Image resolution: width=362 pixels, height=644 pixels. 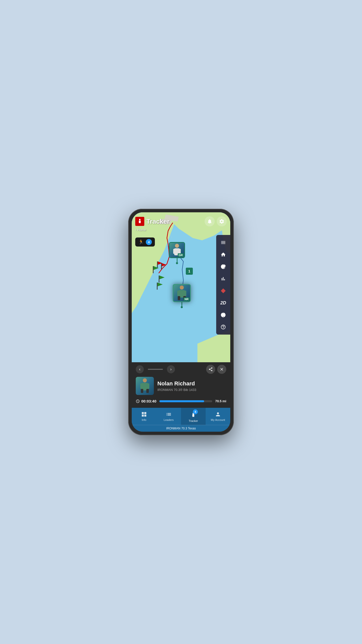 What do you see at coordinates (223, 291) in the screenshot?
I see `direction-icon` at bounding box center [223, 291].